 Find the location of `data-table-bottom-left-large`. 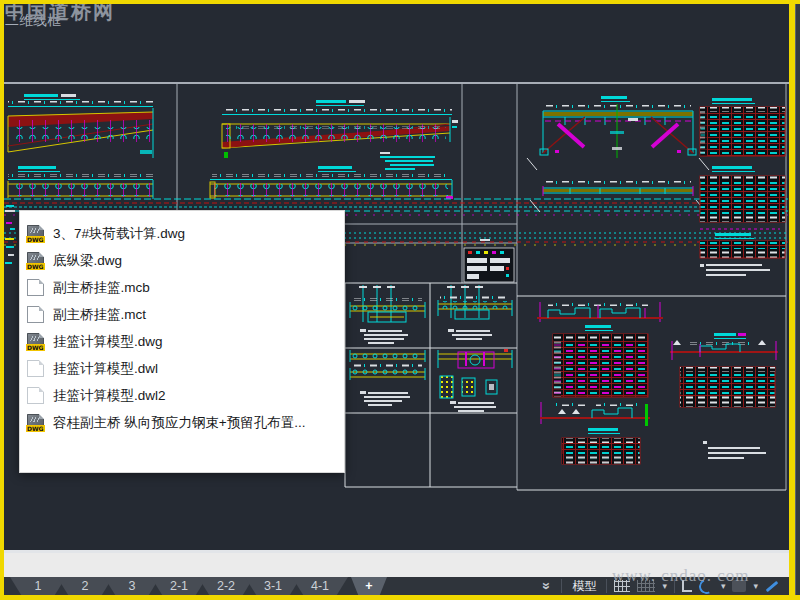

data-table-bottom-left-large is located at coordinates (600, 366).